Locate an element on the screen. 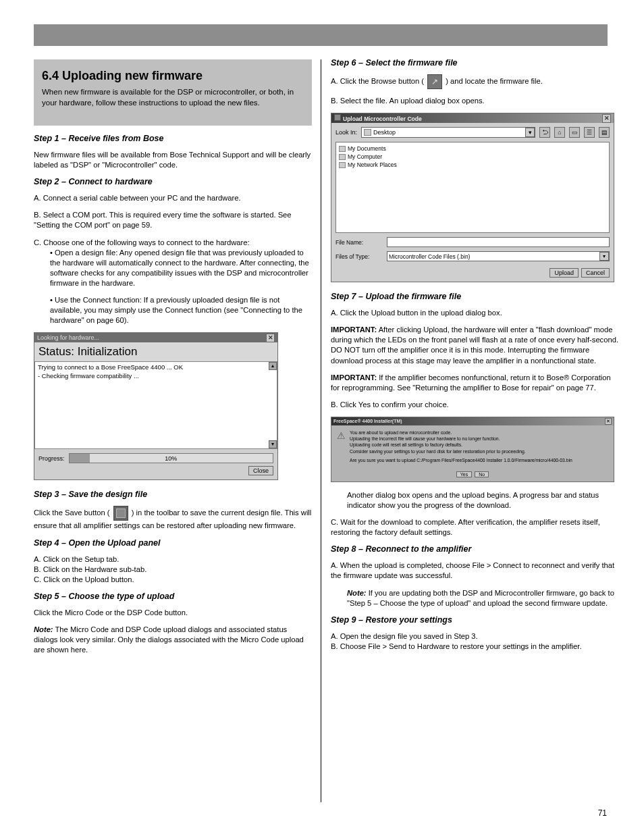 The height and width of the screenshot is (834, 644). hw-progress-text: 10% is located at coordinates (171, 458).